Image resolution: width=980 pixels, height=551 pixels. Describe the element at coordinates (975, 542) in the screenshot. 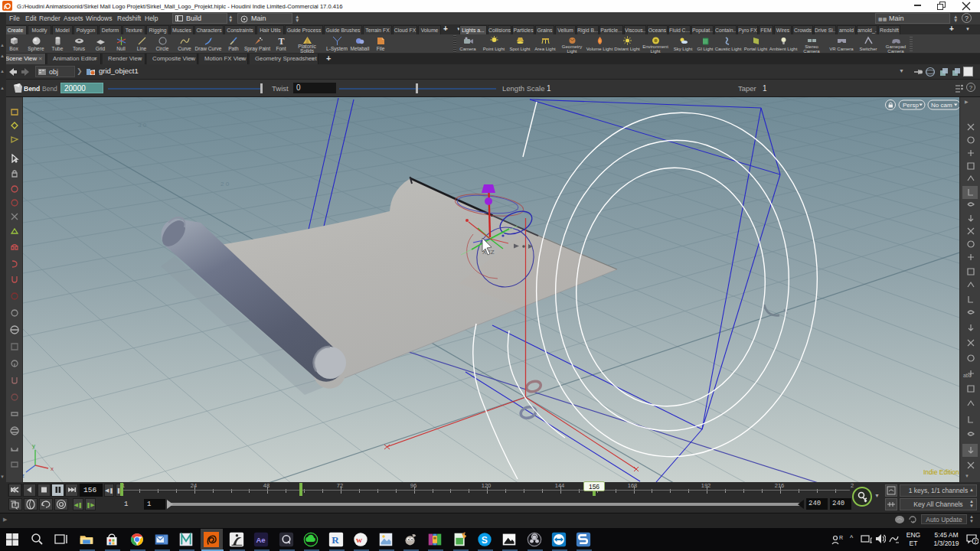

I see `svg-text: 7` at that location.